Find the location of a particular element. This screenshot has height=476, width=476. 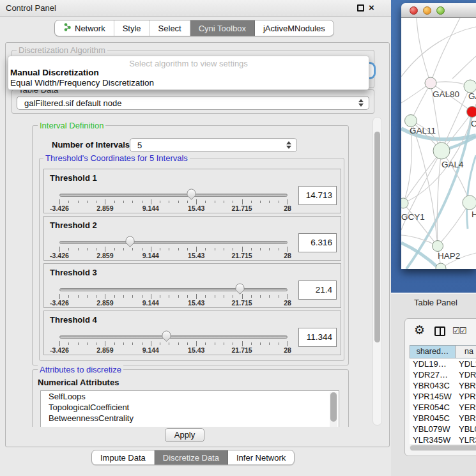

close-traffic-light is located at coordinates (414, 10).